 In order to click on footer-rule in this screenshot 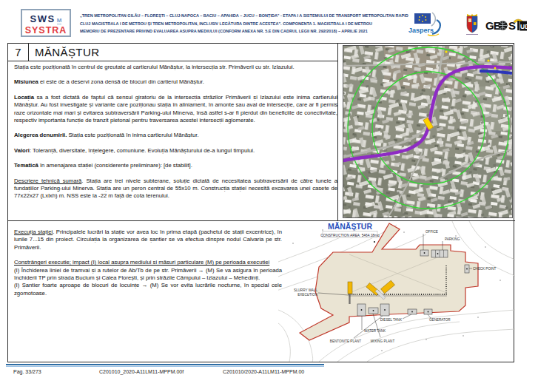, I will do `click(165, 365)`.